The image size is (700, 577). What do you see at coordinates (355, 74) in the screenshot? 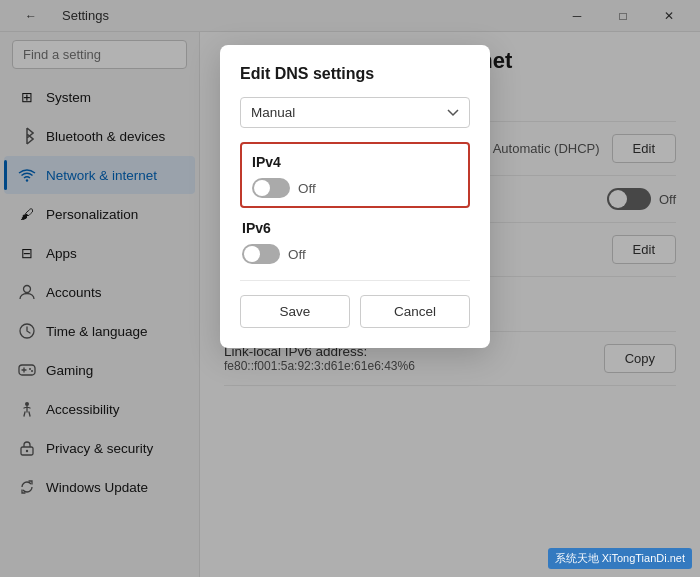
I see `dialog-title: Edit DNS settings` at bounding box center [355, 74].